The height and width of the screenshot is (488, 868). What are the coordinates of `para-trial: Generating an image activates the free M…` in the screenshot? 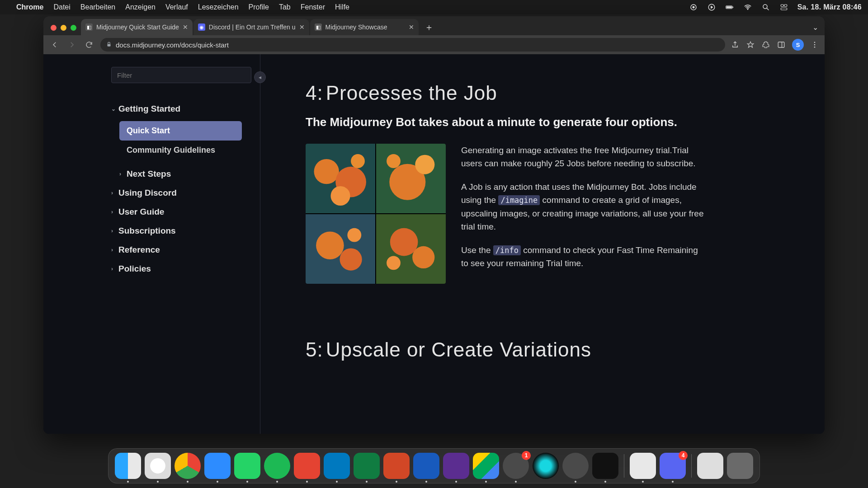 It's located at (583, 157).